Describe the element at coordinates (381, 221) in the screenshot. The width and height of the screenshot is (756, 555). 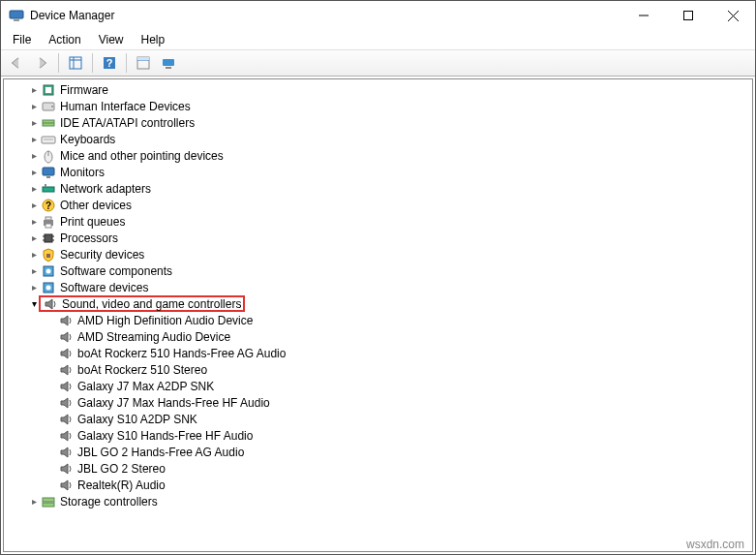
I see `tree-category: ▸Print queues` at that location.